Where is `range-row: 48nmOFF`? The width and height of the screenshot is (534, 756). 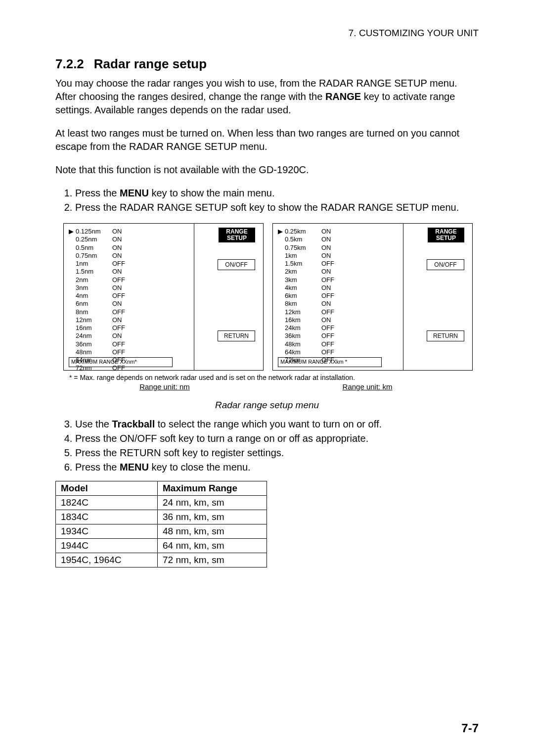
range-row: 48nmOFF is located at coordinates (130, 352).